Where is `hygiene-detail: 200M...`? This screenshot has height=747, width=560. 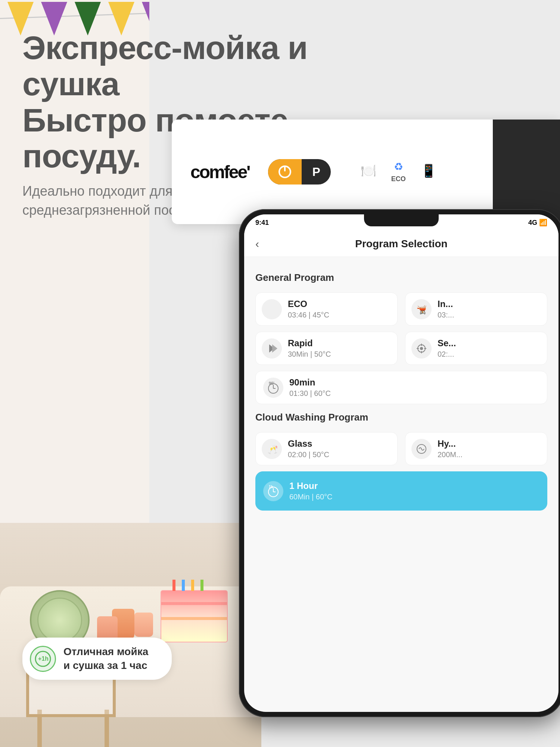 hygiene-detail: 200M... is located at coordinates (489, 455).